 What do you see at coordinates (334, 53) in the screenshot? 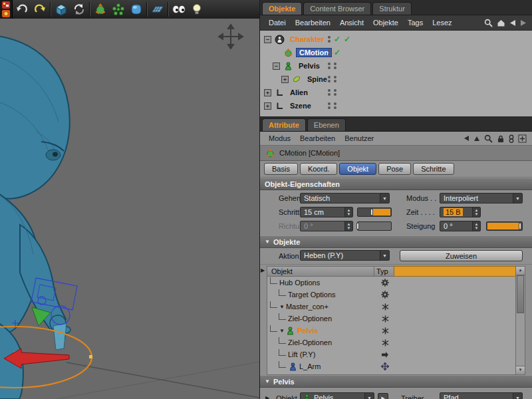
I see `visibility-toggles: ✓` at bounding box center [334, 53].